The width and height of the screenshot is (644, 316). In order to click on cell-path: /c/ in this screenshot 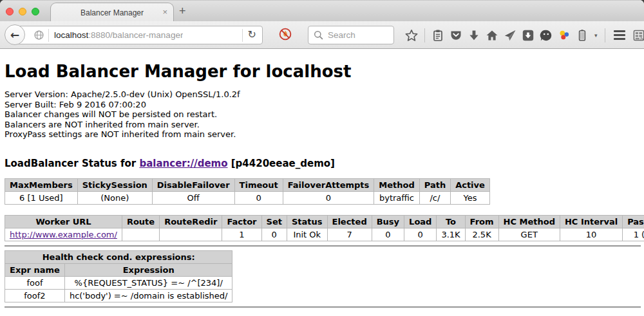, I will do `click(435, 198)`.